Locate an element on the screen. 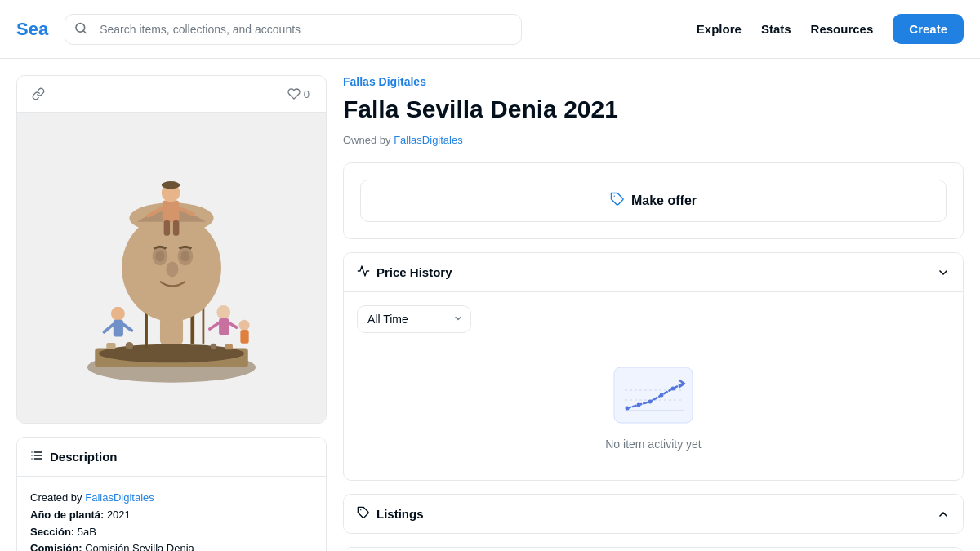 The image size is (980, 551). description-content: Created by FallasDigitales Año de plantá… is located at coordinates (172, 514).